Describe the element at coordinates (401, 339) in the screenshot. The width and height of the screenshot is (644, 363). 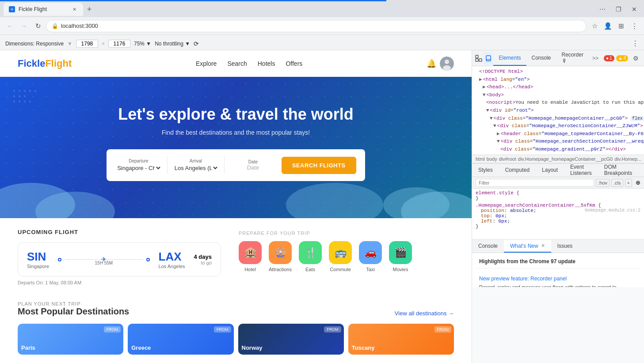
I see `dest-card-tuscany: FROM Tuscany` at that location.